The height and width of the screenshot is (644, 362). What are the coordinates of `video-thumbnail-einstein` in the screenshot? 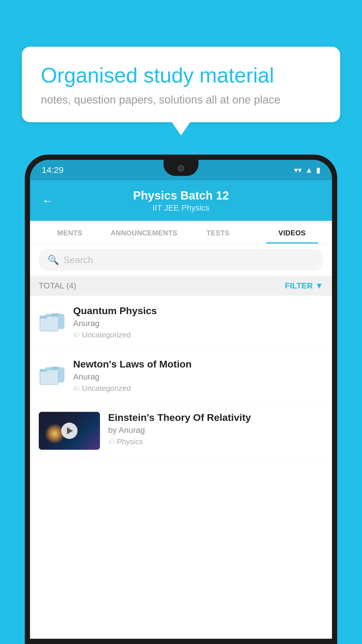 It's located at (69, 431).